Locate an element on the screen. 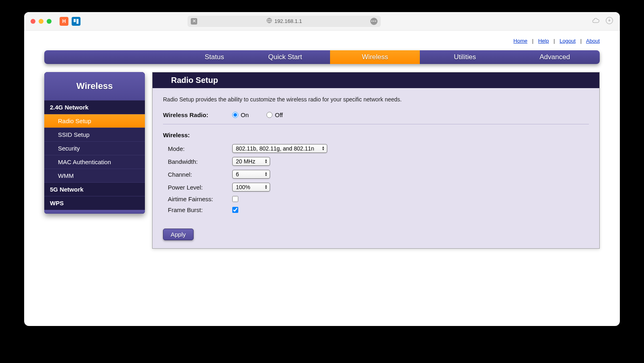 The width and height of the screenshot is (644, 363). sidebar-title: Wireless is located at coordinates (95, 86).